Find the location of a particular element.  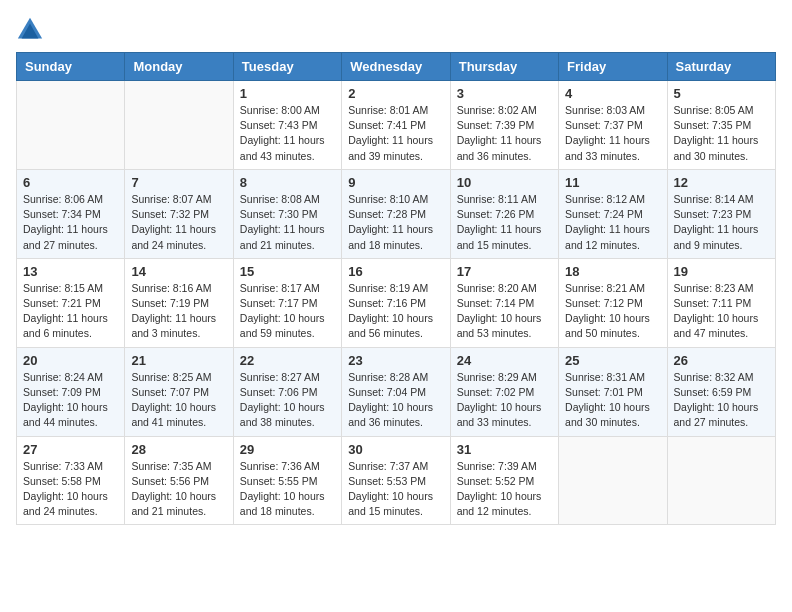

day-info: Sunrise: 8:29 AMSunset: 7:02 PMDaylight:… is located at coordinates (504, 400).